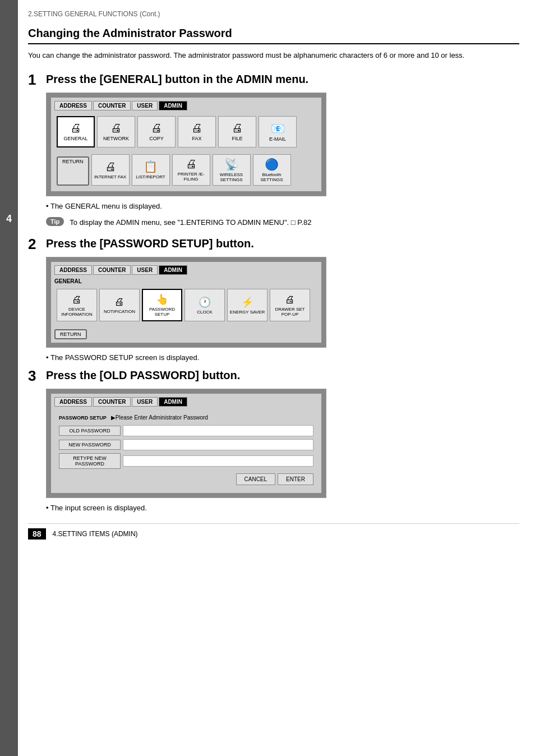 Image resolution: width=535 pixels, height=756 pixels. Describe the element at coordinates (116, 139) in the screenshot. I see `network-label: NETWORK` at that location.